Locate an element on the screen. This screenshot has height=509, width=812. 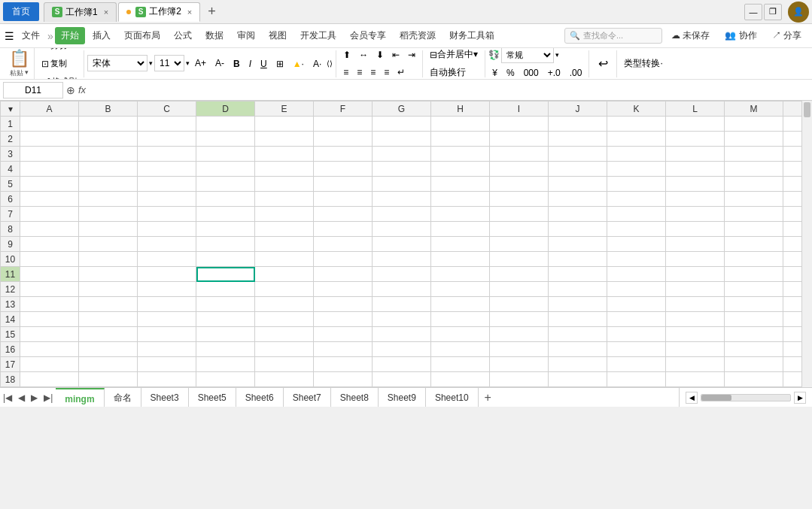
font-color-button: A · is located at coordinates (318, 64).